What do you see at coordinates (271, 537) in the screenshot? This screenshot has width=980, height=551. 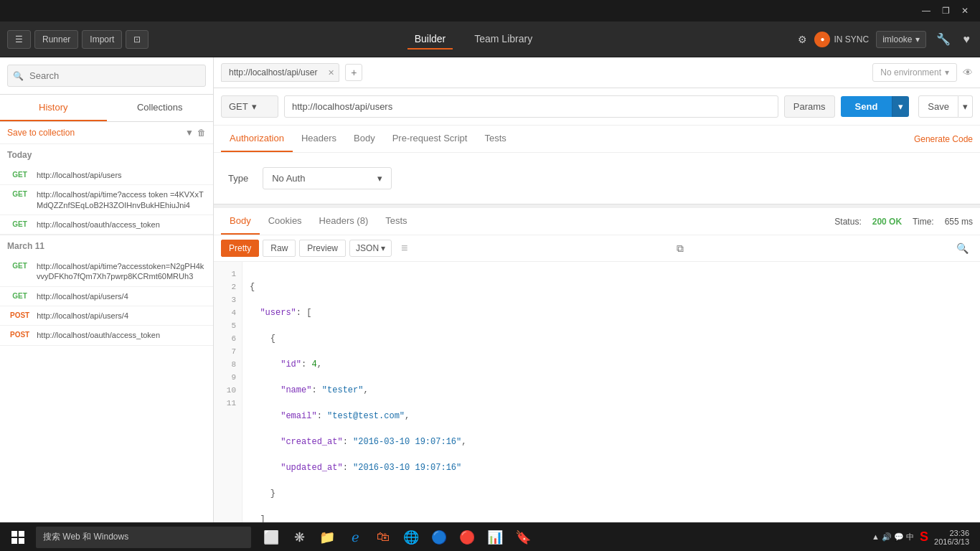 I see `taskbar-icon-1: ⬜` at bounding box center [271, 537].